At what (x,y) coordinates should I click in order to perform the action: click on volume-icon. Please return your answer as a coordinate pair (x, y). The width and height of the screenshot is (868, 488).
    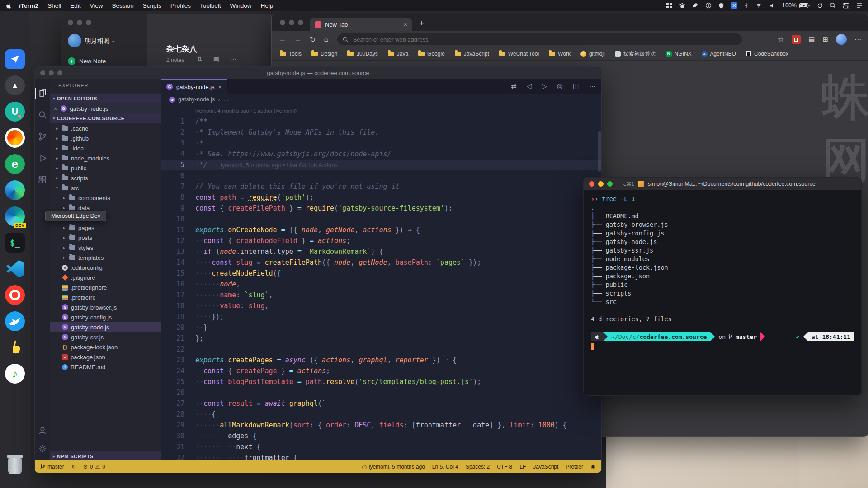
    Looking at the image, I should click on (772, 5).